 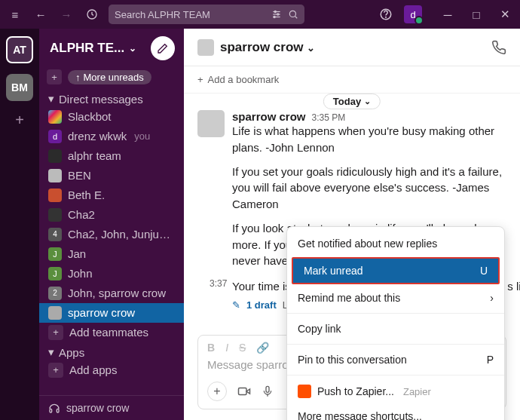 I want to click on menu-icon: ≡, so click(x=15, y=14).